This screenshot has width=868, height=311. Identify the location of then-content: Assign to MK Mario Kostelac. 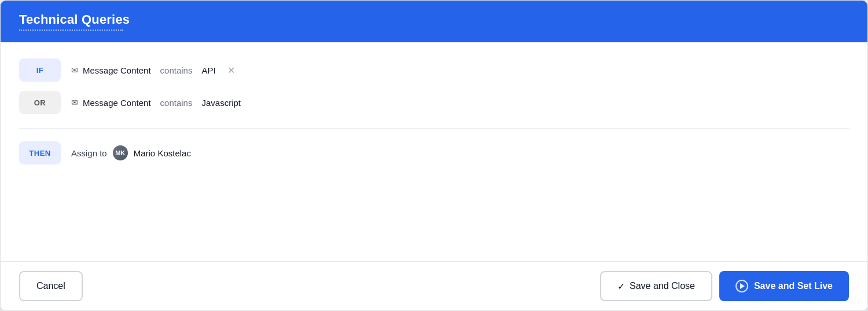
(131, 153).